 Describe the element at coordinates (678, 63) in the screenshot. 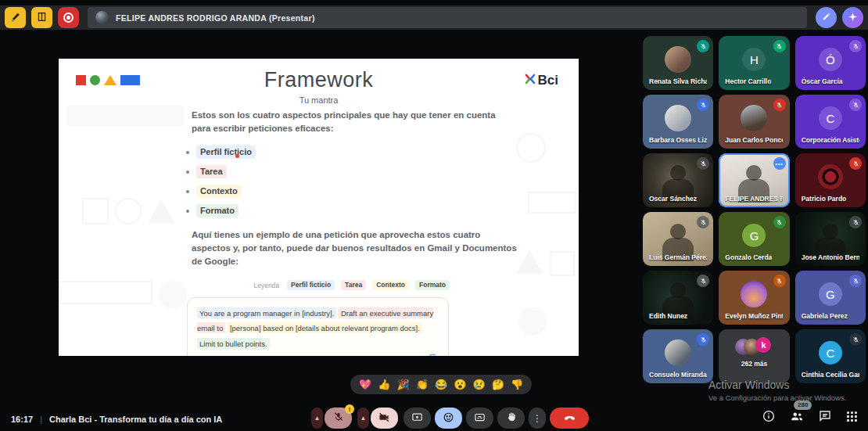

I see `participant-tile: Renata Silva Richard...` at that location.